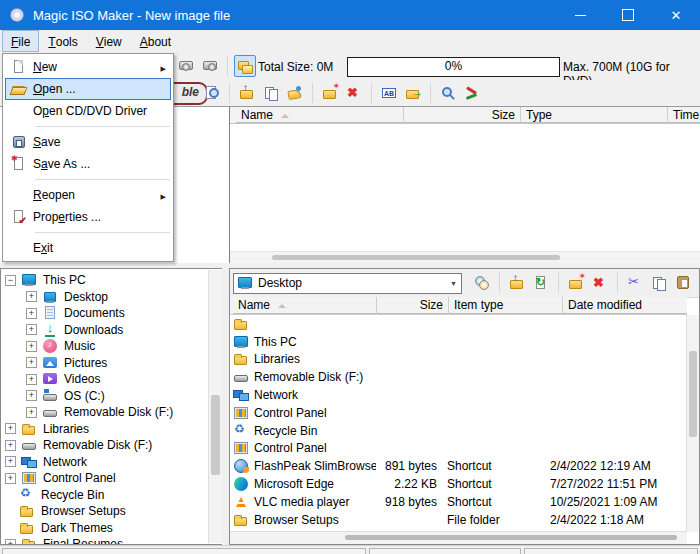 The height and width of the screenshot is (554, 700). I want to click on copy-files-button, so click(271, 93).